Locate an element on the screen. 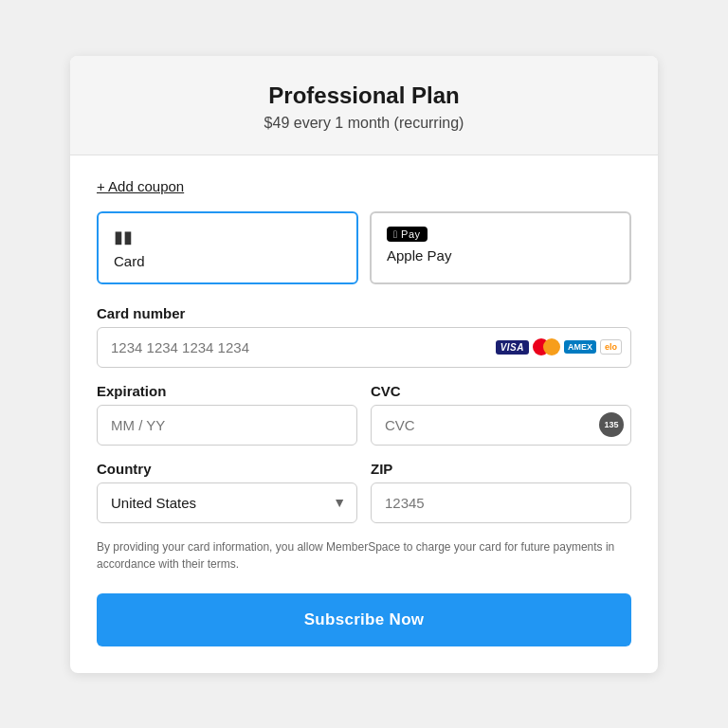 This screenshot has width=728, height=728. cvc-wrapper: 135 is located at coordinates (500, 425).